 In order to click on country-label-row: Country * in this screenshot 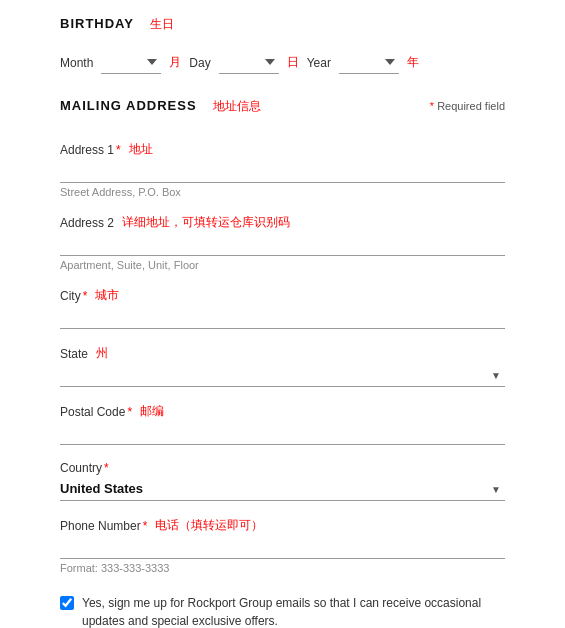, I will do `click(282, 468)`.